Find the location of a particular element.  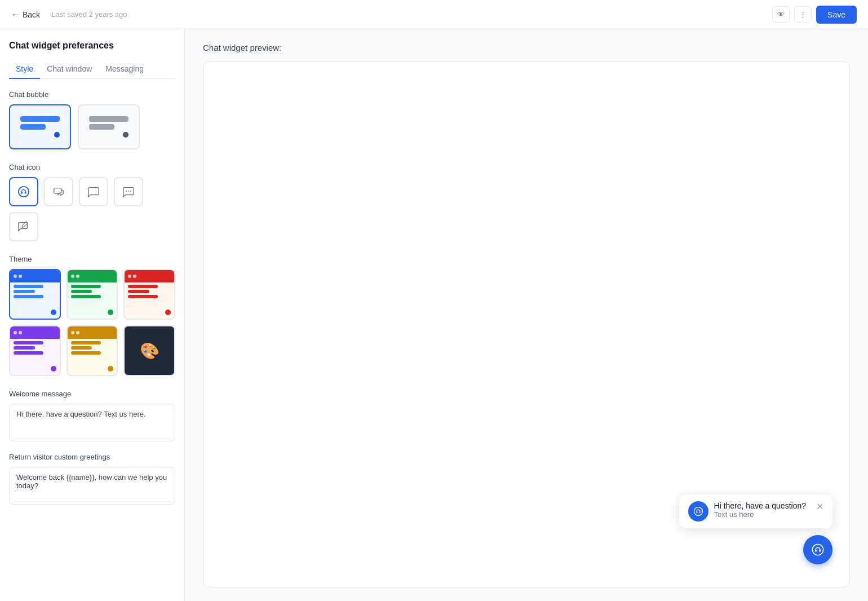

chat-bubble-preview: Hi there, have a question? Text us here … is located at coordinates (756, 529).